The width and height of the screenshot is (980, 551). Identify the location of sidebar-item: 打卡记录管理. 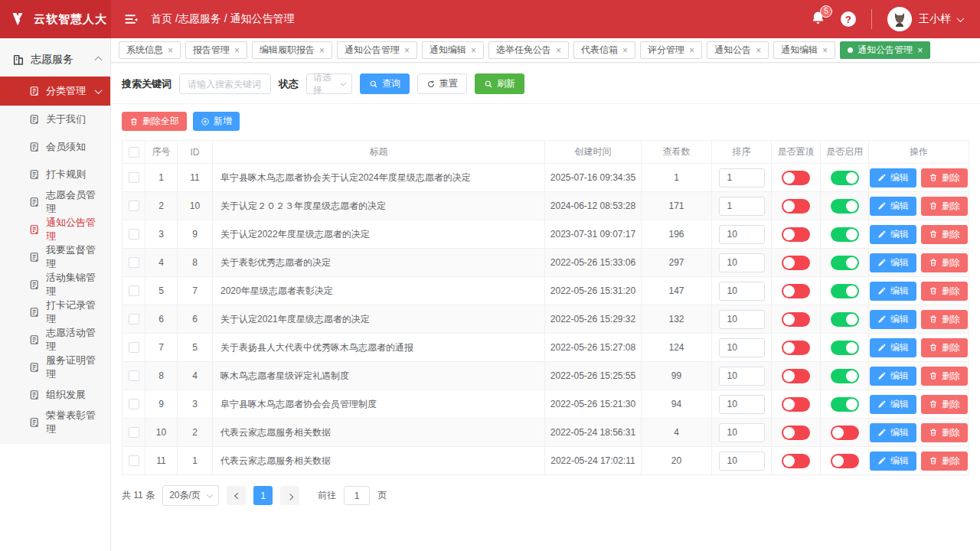
(55, 312).